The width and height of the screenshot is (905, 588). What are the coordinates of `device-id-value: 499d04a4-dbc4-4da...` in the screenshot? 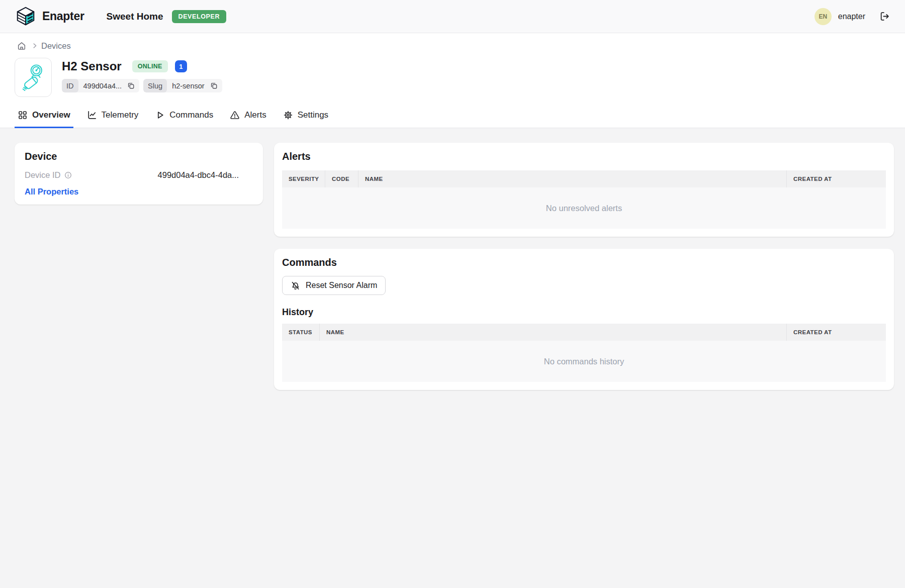 It's located at (205, 175).